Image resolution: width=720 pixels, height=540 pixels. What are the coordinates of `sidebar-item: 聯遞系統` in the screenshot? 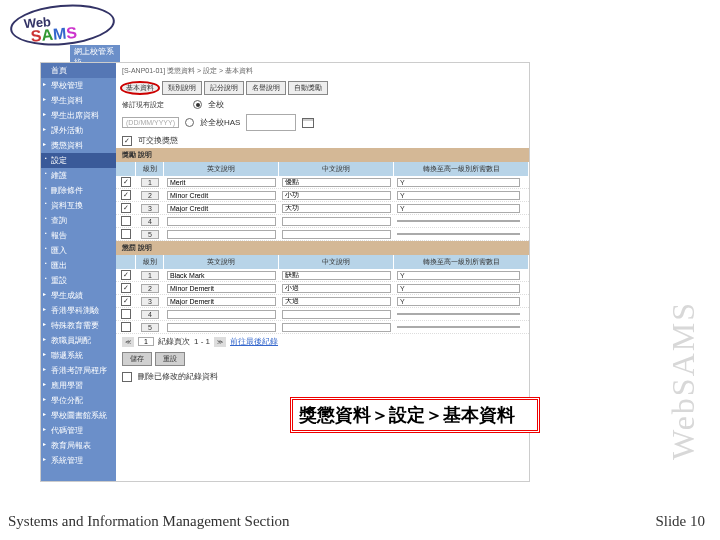 It's located at (78, 356).